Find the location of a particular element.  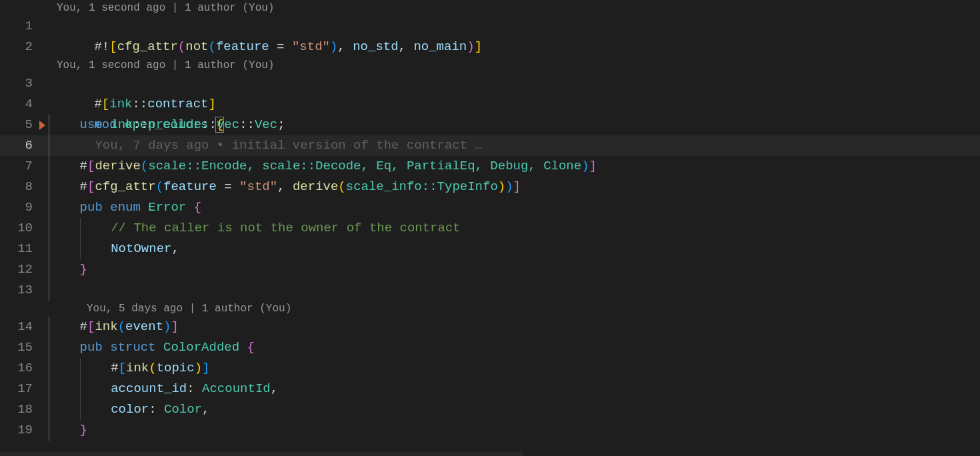

code-line: 18 color: Color, is located at coordinates (490, 409).